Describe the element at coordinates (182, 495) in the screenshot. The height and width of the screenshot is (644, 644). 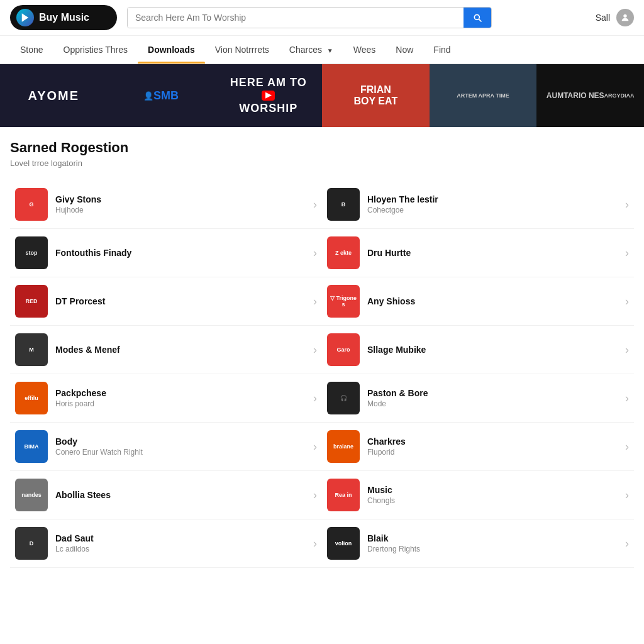
I see `item-info: Abollia Stees` at that location.